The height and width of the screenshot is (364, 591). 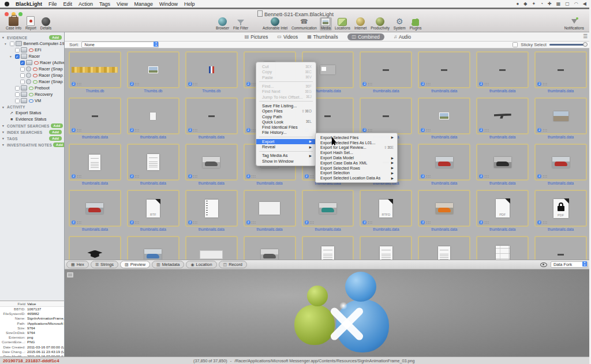 I want to click on input-plus-icon: ✚, so click(x=549, y=3).